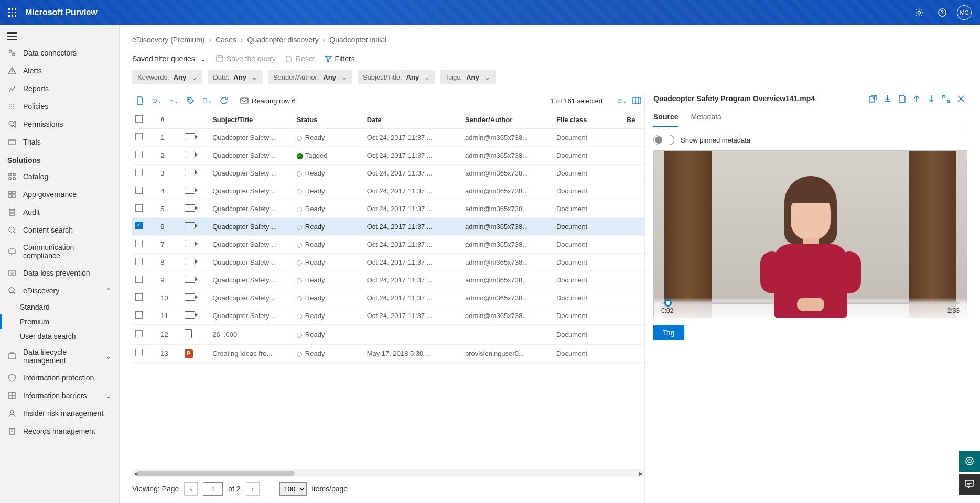  I want to click on chat-fab, so click(970, 484).